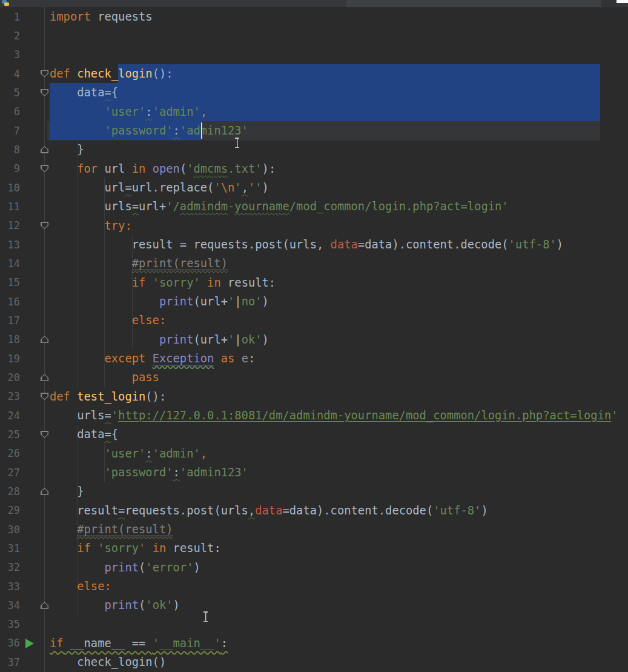  What do you see at coordinates (25, 416) in the screenshot?
I see `gutter-cell: 24` at bounding box center [25, 416].